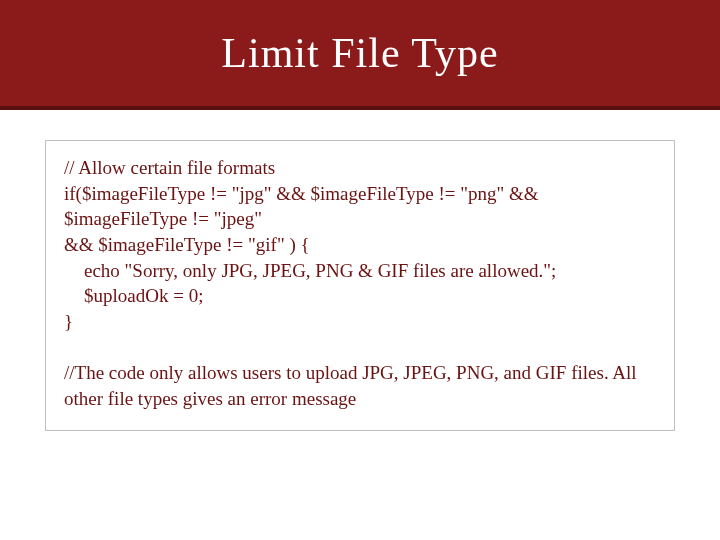 This screenshot has width=720, height=540. Describe the element at coordinates (360, 206) in the screenshot. I see `code-if-line-1: if($imageFileType != "jpg" && $imageFile…` at that location.